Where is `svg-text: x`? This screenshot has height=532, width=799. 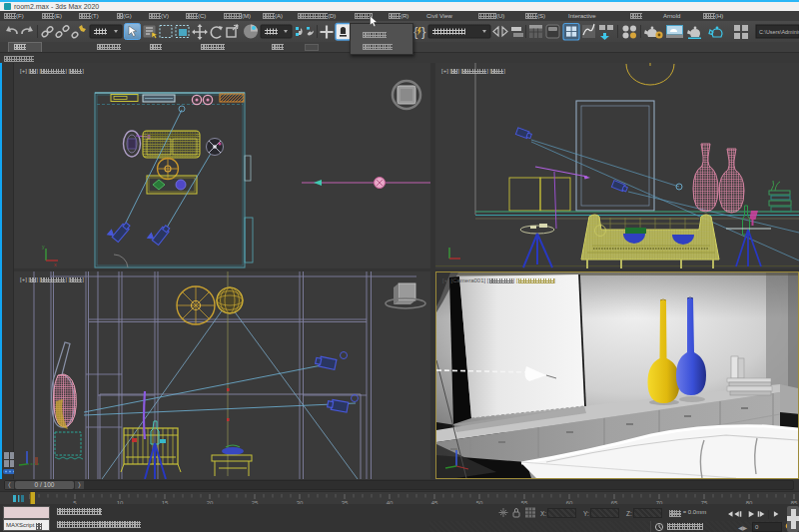 svg-text: x is located at coordinates (56, 265).